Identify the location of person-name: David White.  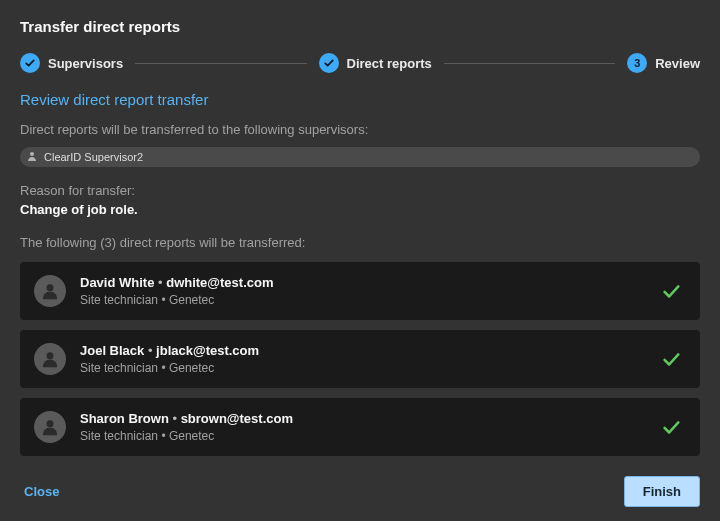
(117, 282).